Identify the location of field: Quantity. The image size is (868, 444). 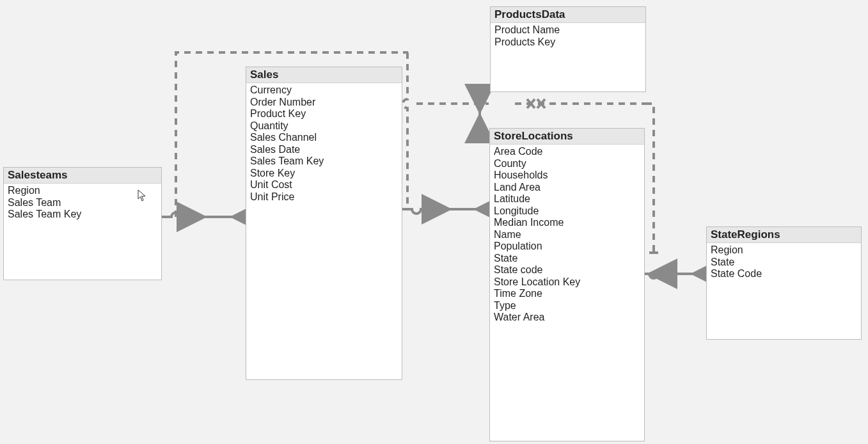
(324, 127).